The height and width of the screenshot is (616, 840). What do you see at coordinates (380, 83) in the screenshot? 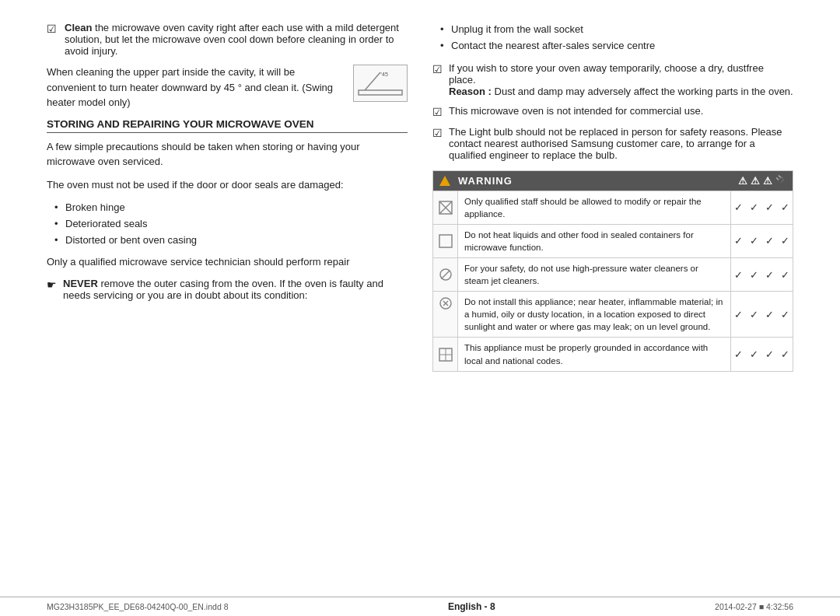
I see `heater-svg: 45 °` at bounding box center [380, 83].